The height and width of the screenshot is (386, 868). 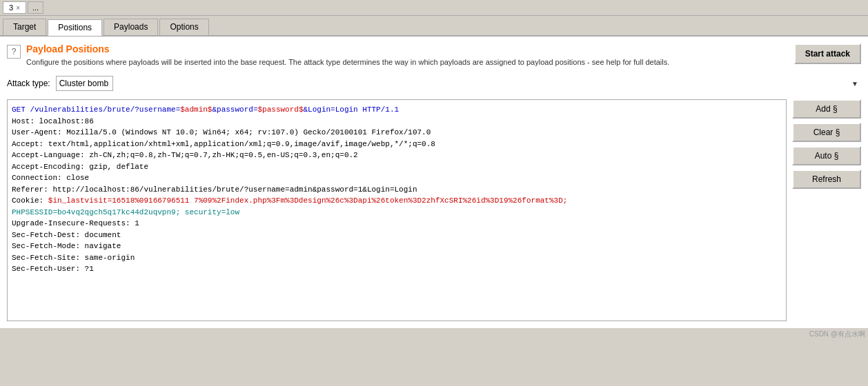 I want to click on add-button: Add §, so click(x=827, y=109).